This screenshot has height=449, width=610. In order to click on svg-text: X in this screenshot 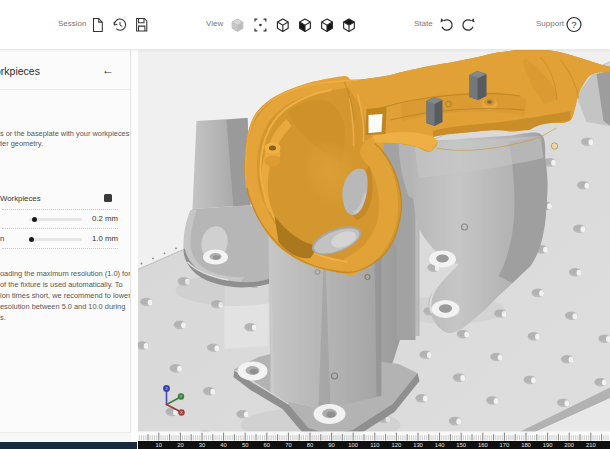, I will do `click(182, 412)`.